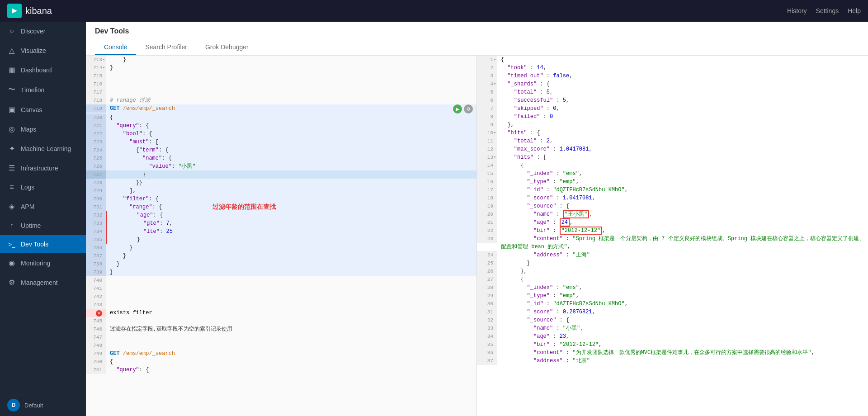 The image size is (868, 416). What do you see at coordinates (683, 182) in the screenshot?
I see `right-line-content-16: "_type" : "emp",` at bounding box center [683, 182].